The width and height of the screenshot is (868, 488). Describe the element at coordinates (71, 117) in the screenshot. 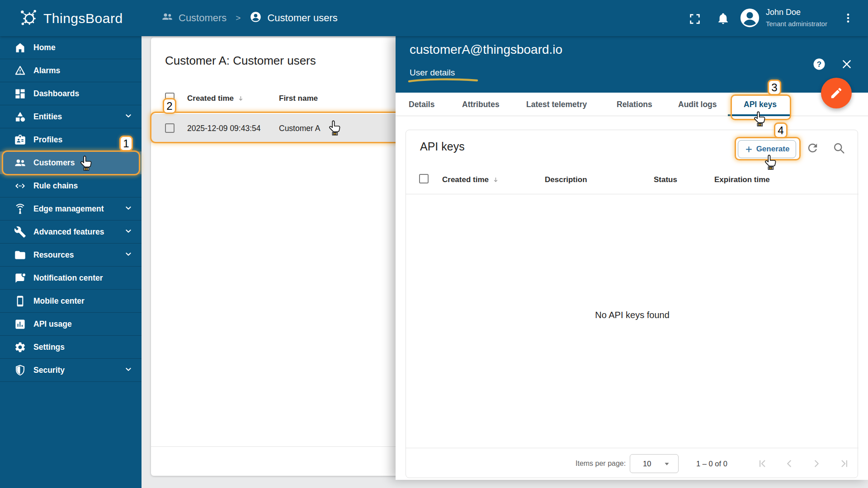

I see `sidebar-item-entities: Entities` at that location.